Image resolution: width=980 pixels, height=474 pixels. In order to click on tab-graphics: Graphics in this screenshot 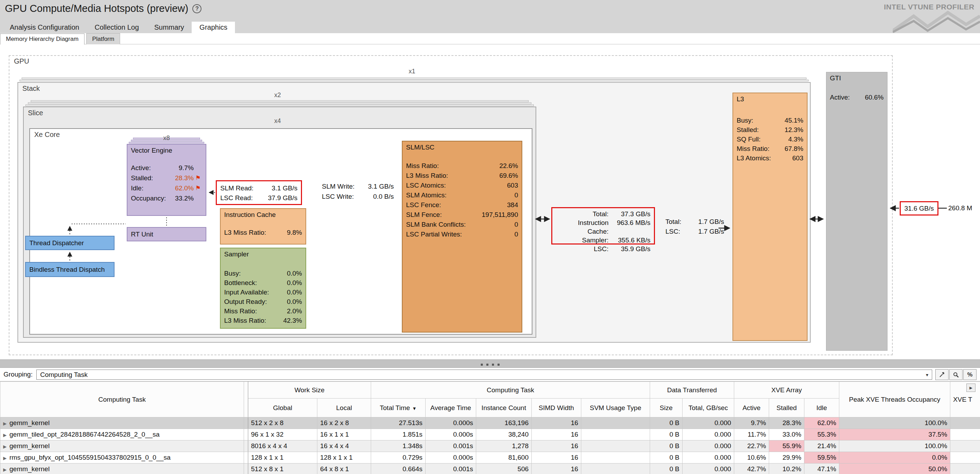, I will do `click(213, 27)`.